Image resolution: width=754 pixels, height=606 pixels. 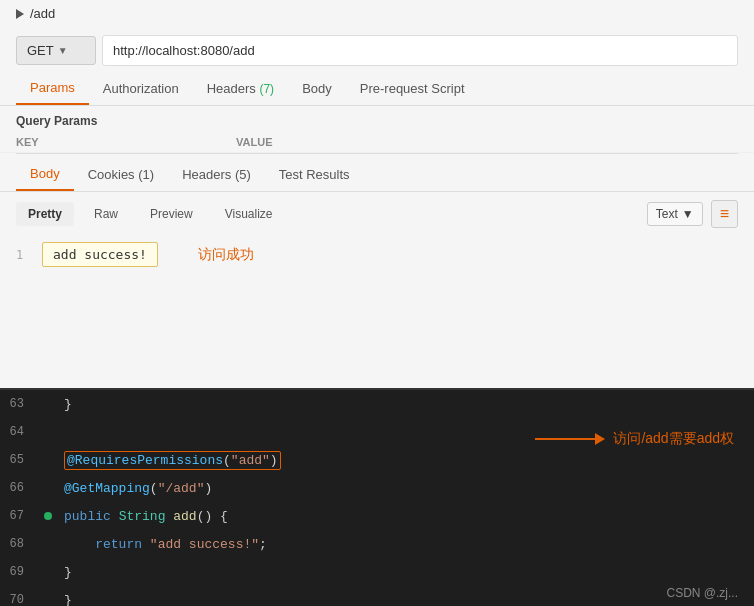 I want to click on tab-body: Body, so click(x=317, y=88).